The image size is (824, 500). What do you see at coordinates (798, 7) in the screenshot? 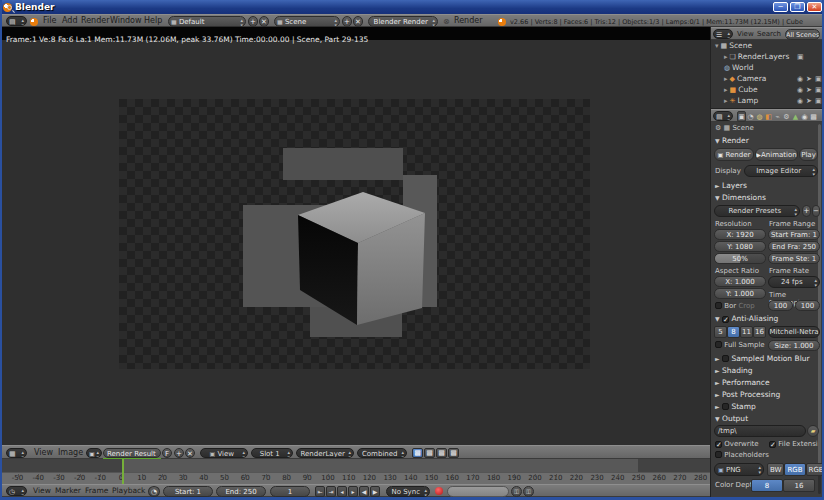
I see `maximize-button: ❐` at bounding box center [798, 7].